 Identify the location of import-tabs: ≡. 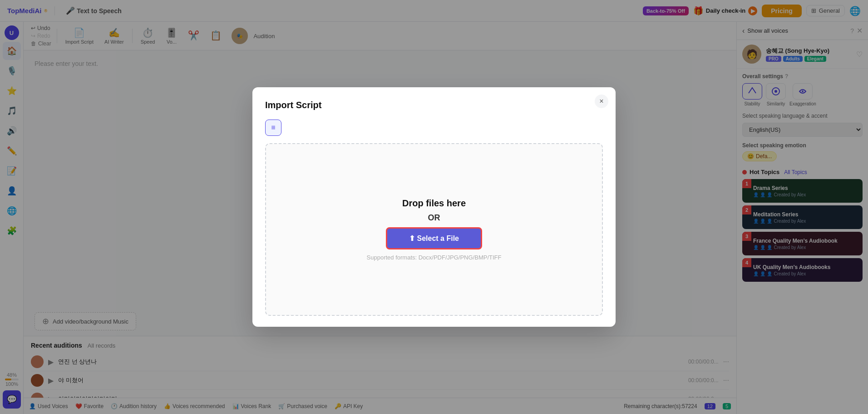
(434, 128).